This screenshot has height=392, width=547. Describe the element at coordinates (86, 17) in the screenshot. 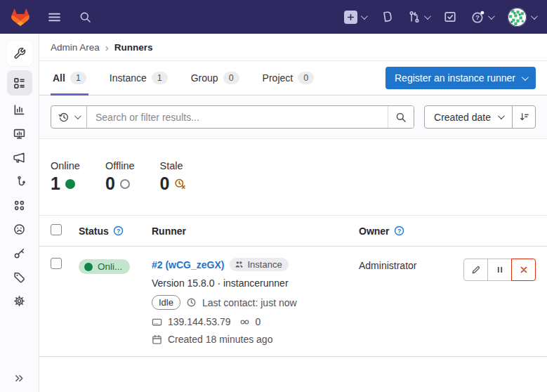

I see `search-icon` at that location.